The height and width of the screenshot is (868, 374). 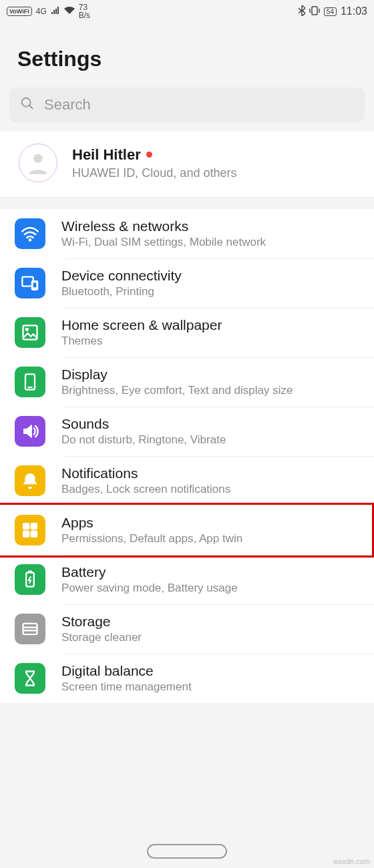 What do you see at coordinates (212, 539) in the screenshot?
I see `row-sub: Permissions, Default apps, App twin` at bounding box center [212, 539].